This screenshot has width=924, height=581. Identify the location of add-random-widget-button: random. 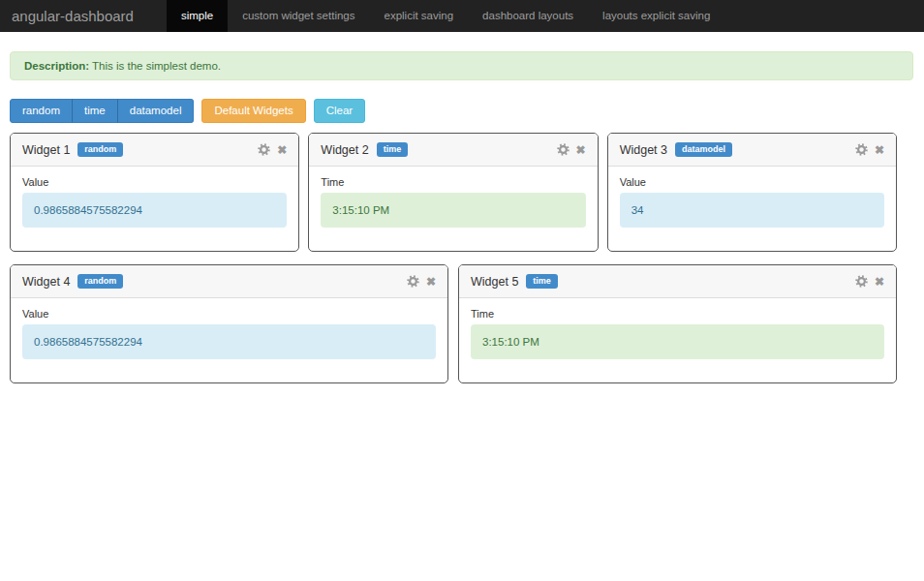
(41, 110).